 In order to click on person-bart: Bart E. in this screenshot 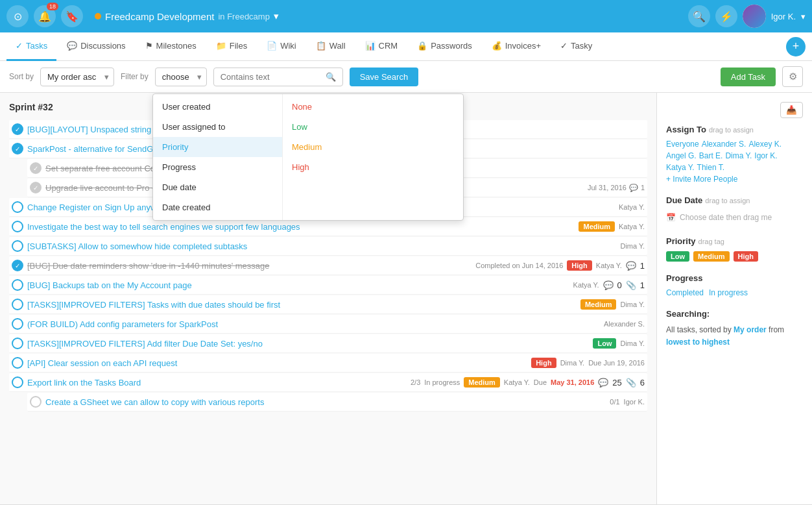, I will do `click(711, 156)`.